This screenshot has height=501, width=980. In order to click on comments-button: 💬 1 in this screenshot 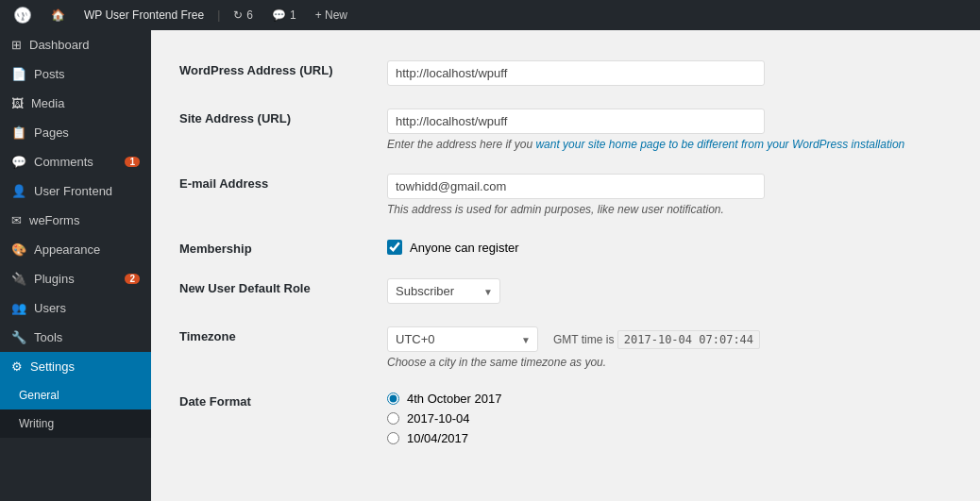, I will do `click(284, 15)`.